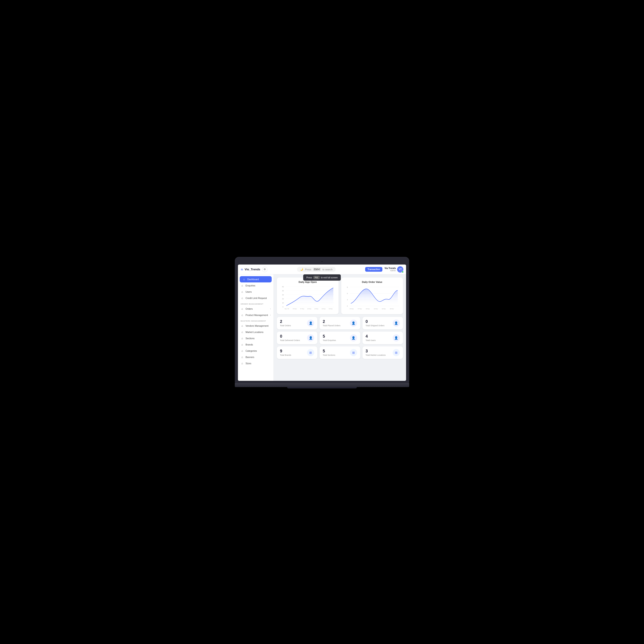 Image resolution: width=644 pixels, height=644 pixels. I want to click on stat-info-shipped-orders: 0 Total Shipped Orders, so click(375, 323).